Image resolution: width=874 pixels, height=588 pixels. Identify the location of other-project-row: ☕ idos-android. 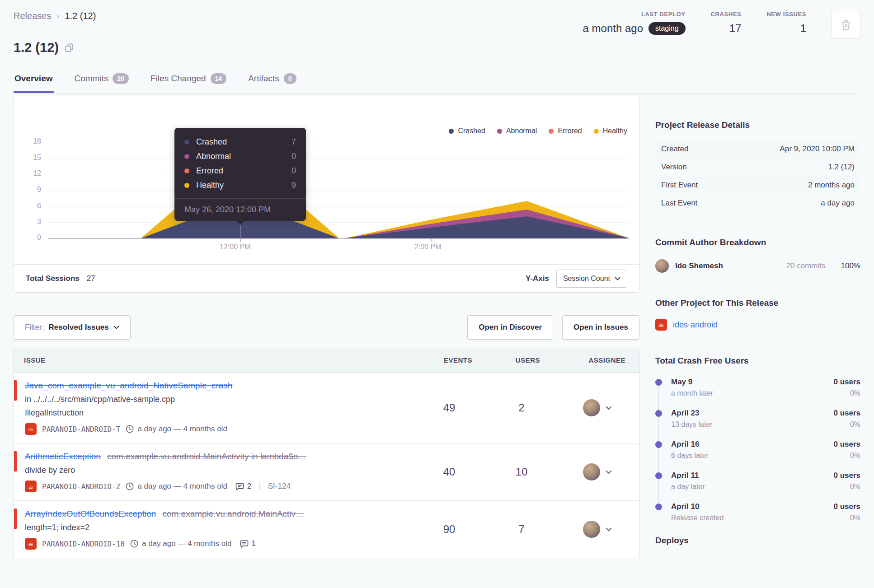
(758, 325).